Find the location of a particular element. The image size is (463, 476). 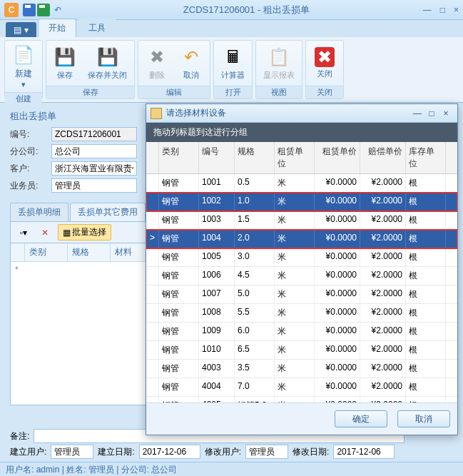

table-row: 钢管10075.0米¥0.0000¥2.0000根 is located at coordinates (302, 295).